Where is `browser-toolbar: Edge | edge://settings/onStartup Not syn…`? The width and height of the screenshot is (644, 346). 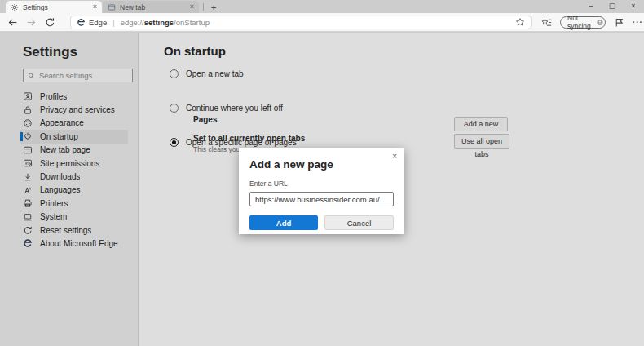 browser-toolbar: Edge | edge://settings/onStartup Not syn… is located at coordinates (322, 23).